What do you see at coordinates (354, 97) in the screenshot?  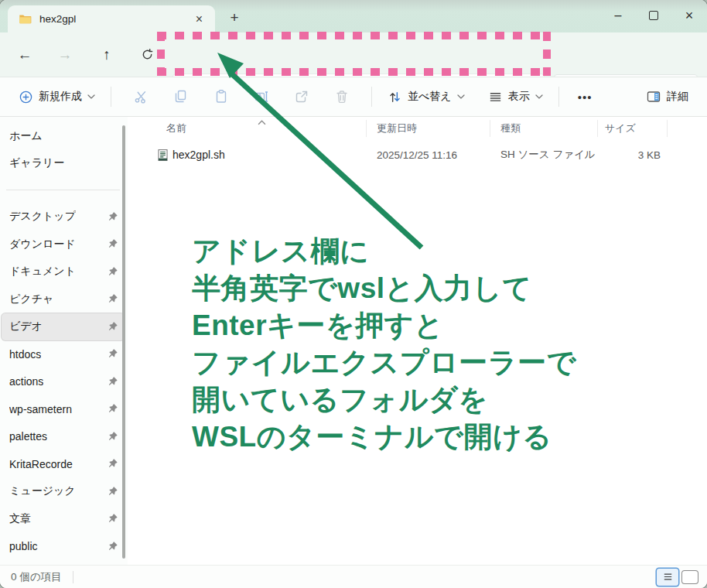 I see `command-toolbar: 新規作成 並べ替え 表示` at bounding box center [354, 97].